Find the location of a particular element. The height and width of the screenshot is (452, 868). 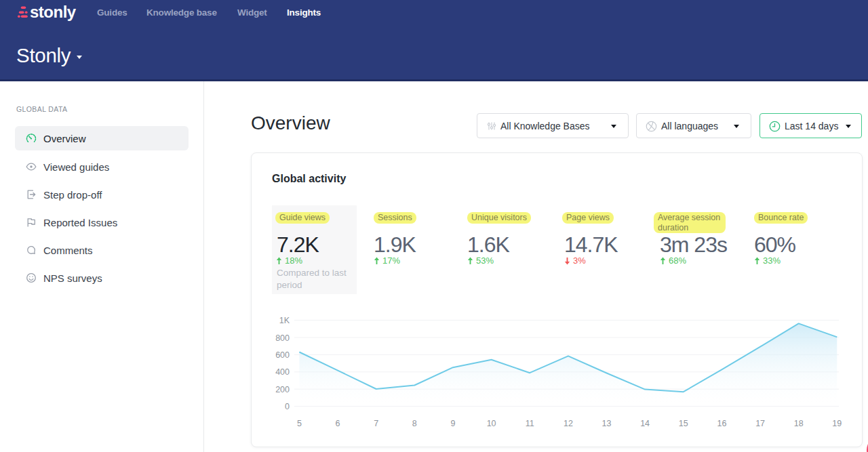

svg-text: 7 is located at coordinates (376, 424).